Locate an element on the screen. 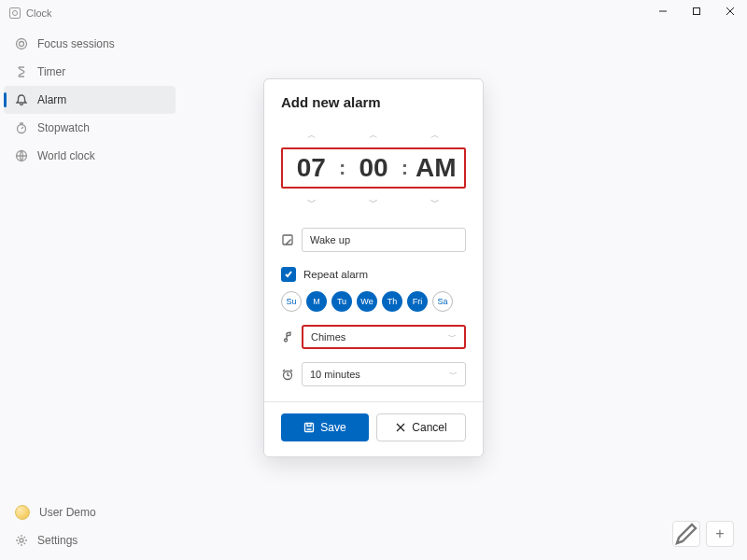 This screenshot has width=747, height=560. dialog-separator is located at coordinates (374, 401).